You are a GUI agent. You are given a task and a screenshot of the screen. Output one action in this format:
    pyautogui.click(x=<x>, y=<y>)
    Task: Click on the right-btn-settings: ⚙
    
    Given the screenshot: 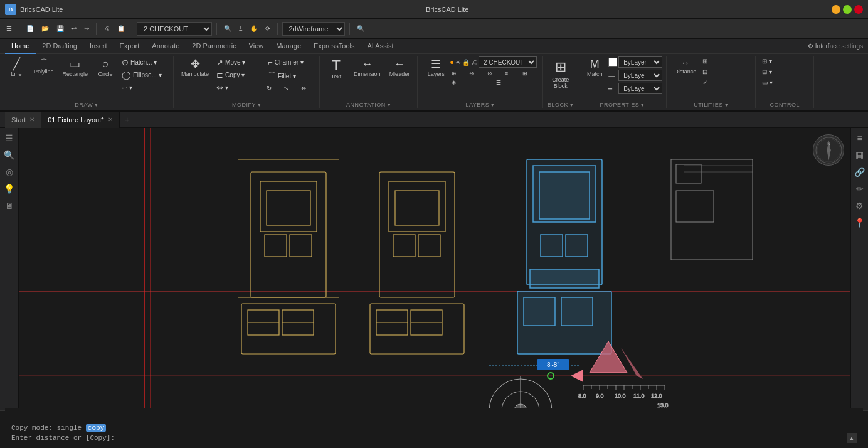 What is the action you would take?
    pyautogui.click(x=860, y=206)
    